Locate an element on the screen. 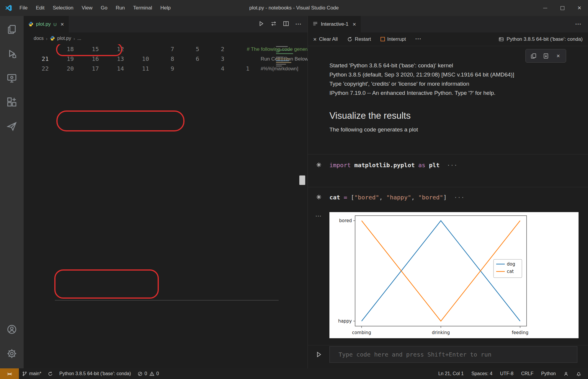  line-number: 13 is located at coordinates (112, 59).